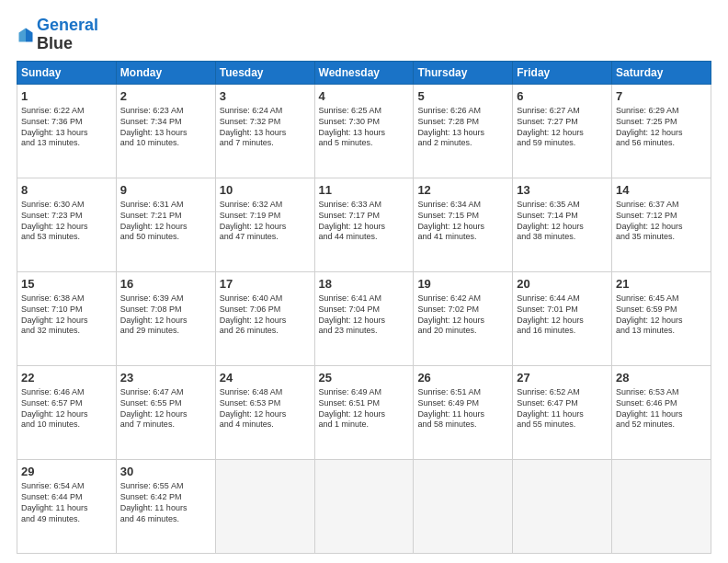 The width and height of the screenshot is (728, 563). What do you see at coordinates (463, 131) in the screenshot?
I see `day-cell: 5Sunrise: 6:26 AM Sunset: 7:28 PM Daylig…` at bounding box center [463, 131].